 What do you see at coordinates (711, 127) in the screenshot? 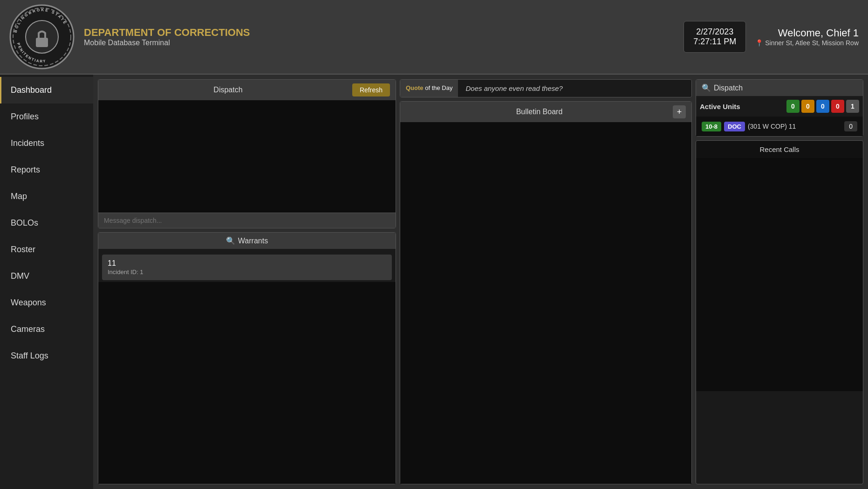
I see `unit-status: 10-8` at bounding box center [711, 127].